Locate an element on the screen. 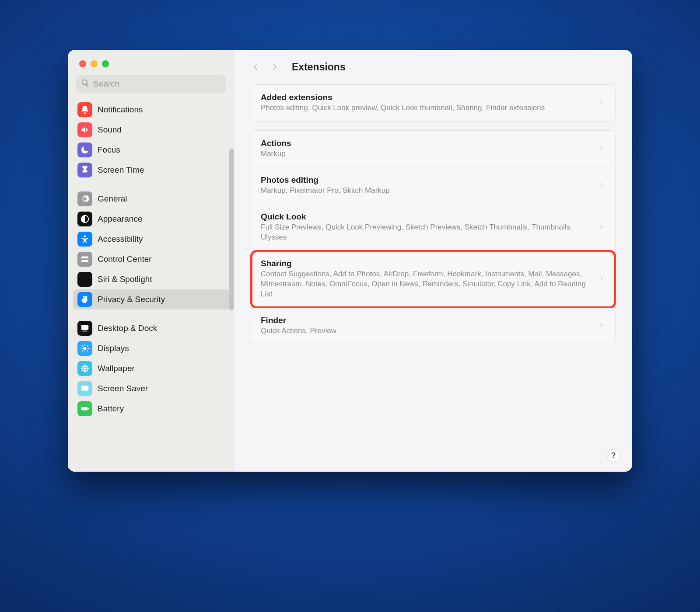 Image resolution: width=700 pixels, height=612 pixels. switches-icon is located at coordinates (85, 259).